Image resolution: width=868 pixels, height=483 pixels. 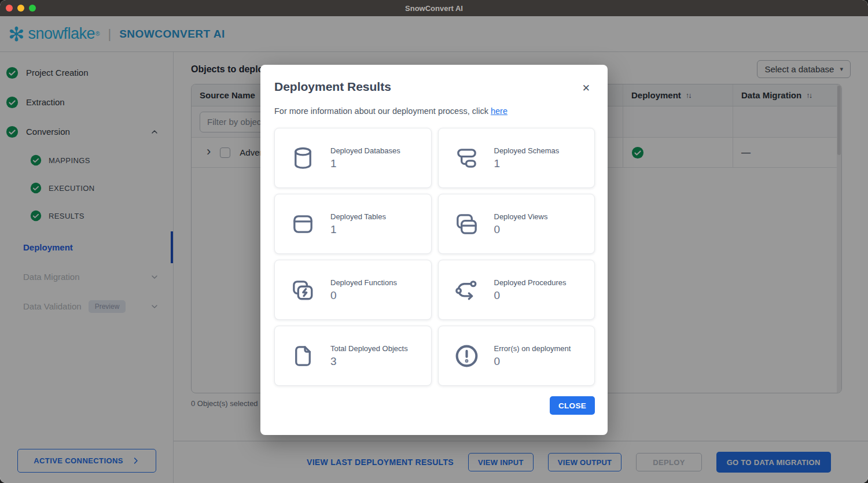 What do you see at coordinates (434, 8) in the screenshot?
I see `window-title: SnowConvert AI` at bounding box center [434, 8].